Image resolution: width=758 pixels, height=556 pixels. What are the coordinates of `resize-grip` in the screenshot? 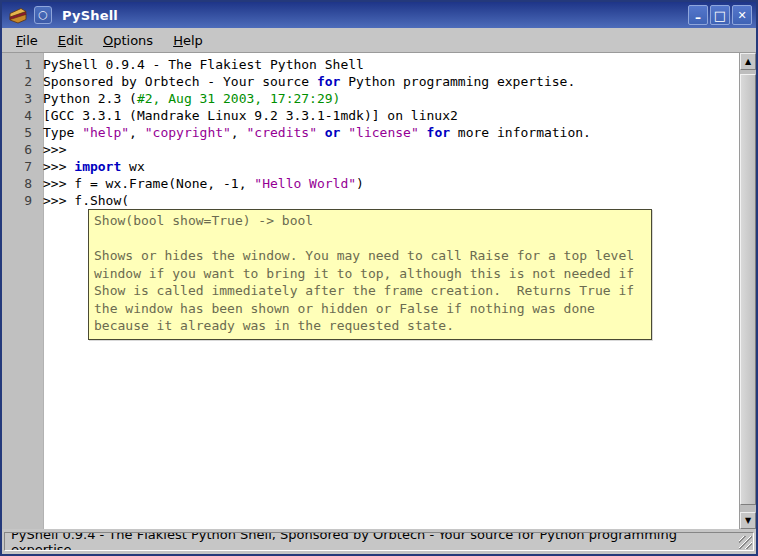 It's located at (746, 542).